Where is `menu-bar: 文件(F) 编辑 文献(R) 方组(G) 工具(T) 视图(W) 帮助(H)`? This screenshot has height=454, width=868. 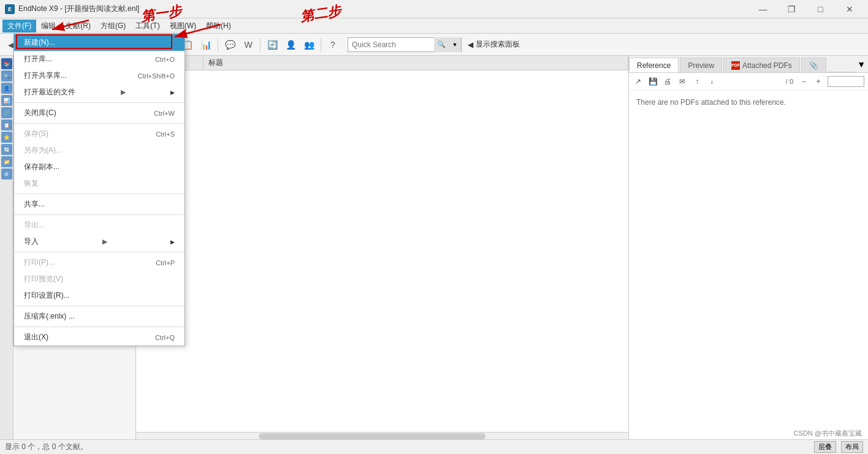 menu-bar: 文件(F) 编辑 文献(R) 方组(G) 工具(T) 视图(W) 帮助(H) is located at coordinates (434, 26).